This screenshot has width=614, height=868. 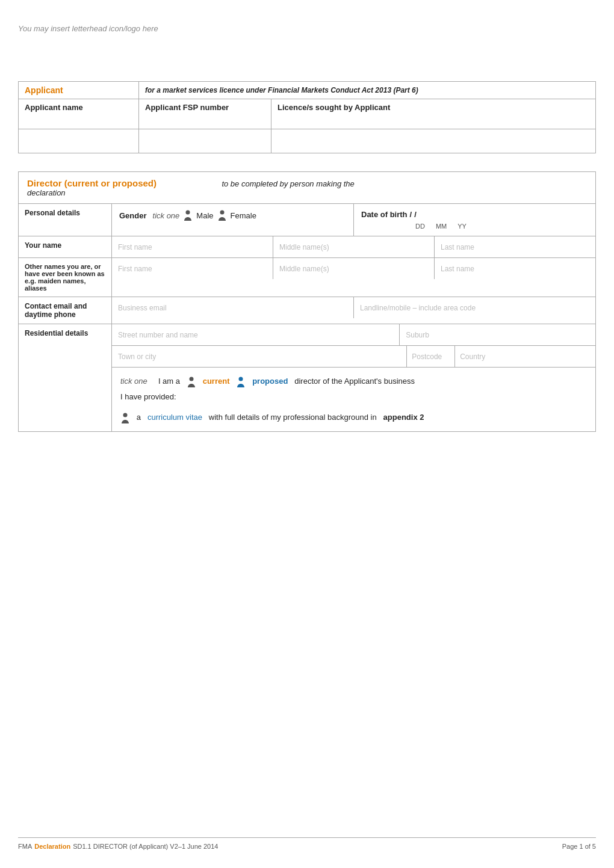 What do you see at coordinates (307, 220) in the screenshot?
I see `personal-details-row: Personal details Gender tick one Male` at bounding box center [307, 220].